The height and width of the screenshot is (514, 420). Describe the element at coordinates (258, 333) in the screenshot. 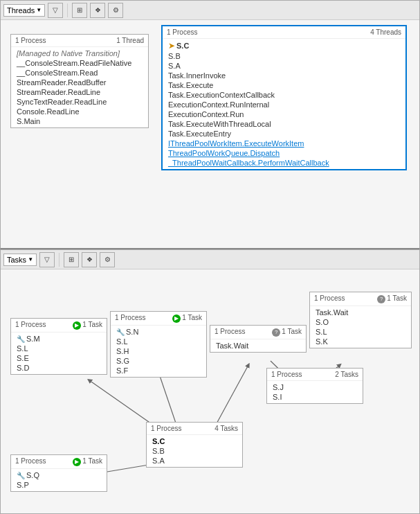

I see `card-tw-small-header: 1 Process ?1 Task` at that location.